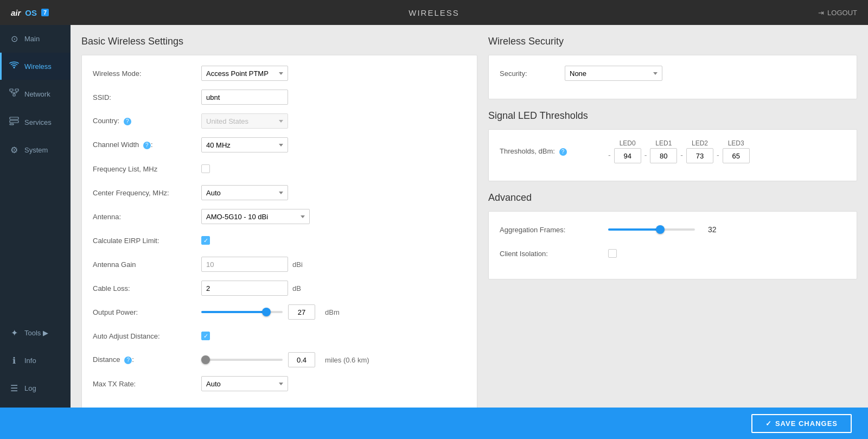  What do you see at coordinates (842, 13) in the screenshot?
I see `logout-label: LOGOUT` at bounding box center [842, 13].